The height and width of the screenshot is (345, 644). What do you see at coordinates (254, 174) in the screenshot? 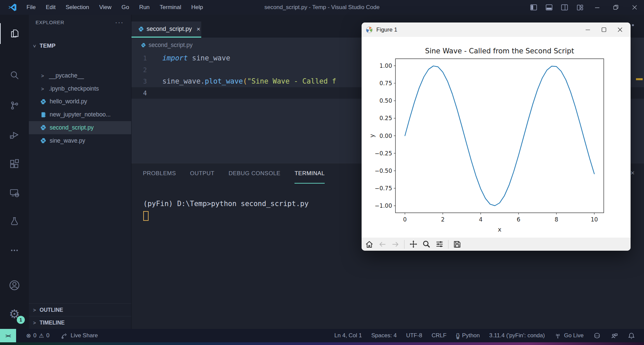
I see `tab-debug-console: DEBUG CONSOLE` at bounding box center [254, 174].